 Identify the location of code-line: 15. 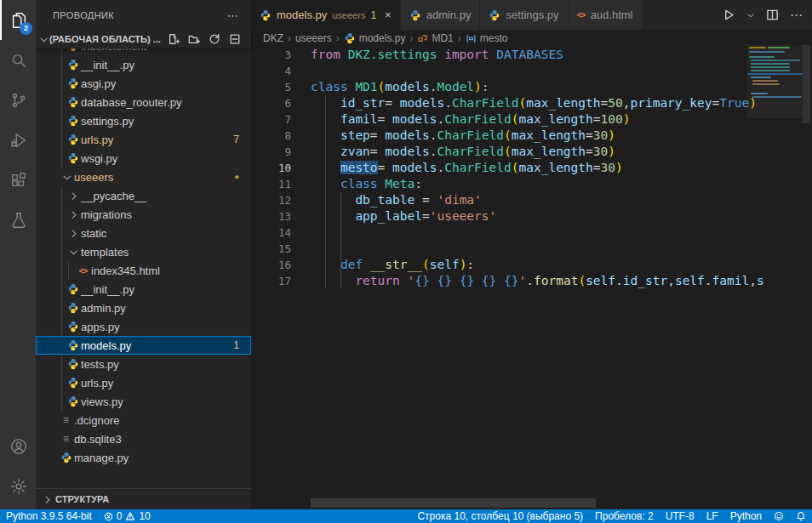
(531, 248).